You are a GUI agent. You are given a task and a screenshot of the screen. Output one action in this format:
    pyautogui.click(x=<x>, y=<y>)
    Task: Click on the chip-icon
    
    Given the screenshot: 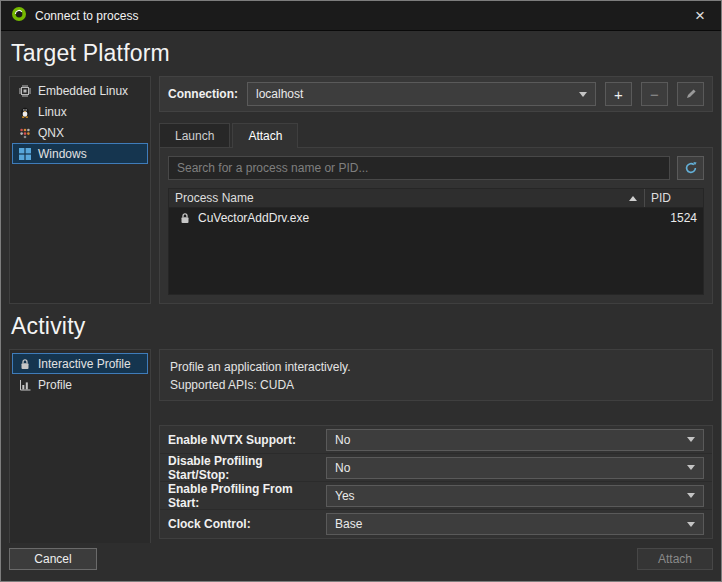 What is the action you would take?
    pyautogui.click(x=24, y=91)
    